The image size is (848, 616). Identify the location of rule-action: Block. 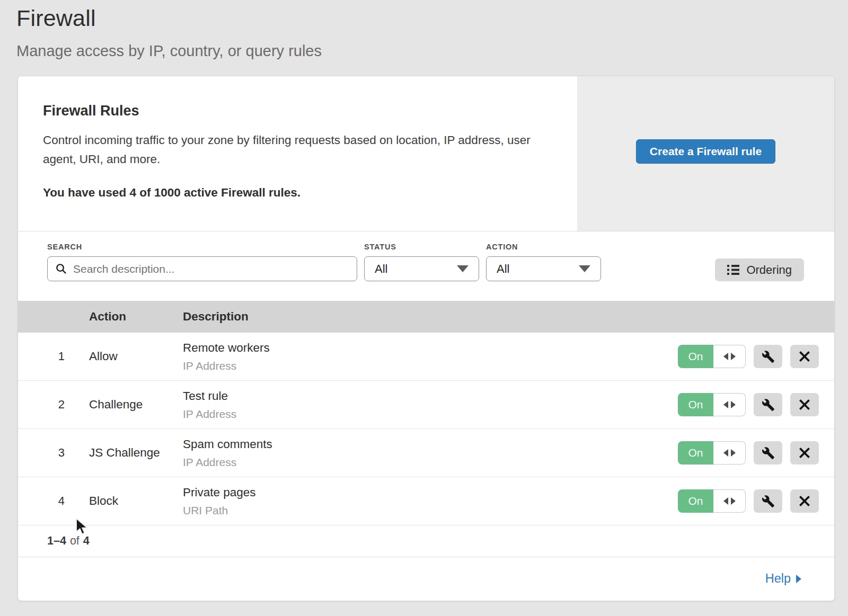
(136, 501).